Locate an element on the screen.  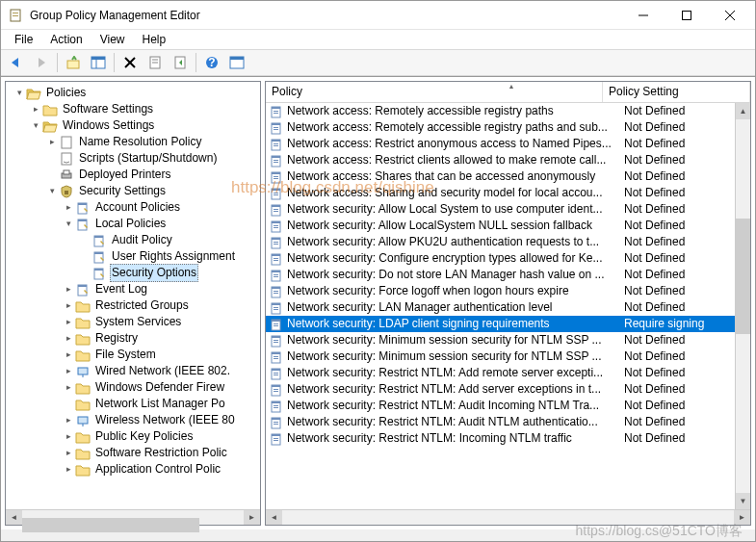
tree-item: ▸Application Control Polic is located at coordinates (133, 470).